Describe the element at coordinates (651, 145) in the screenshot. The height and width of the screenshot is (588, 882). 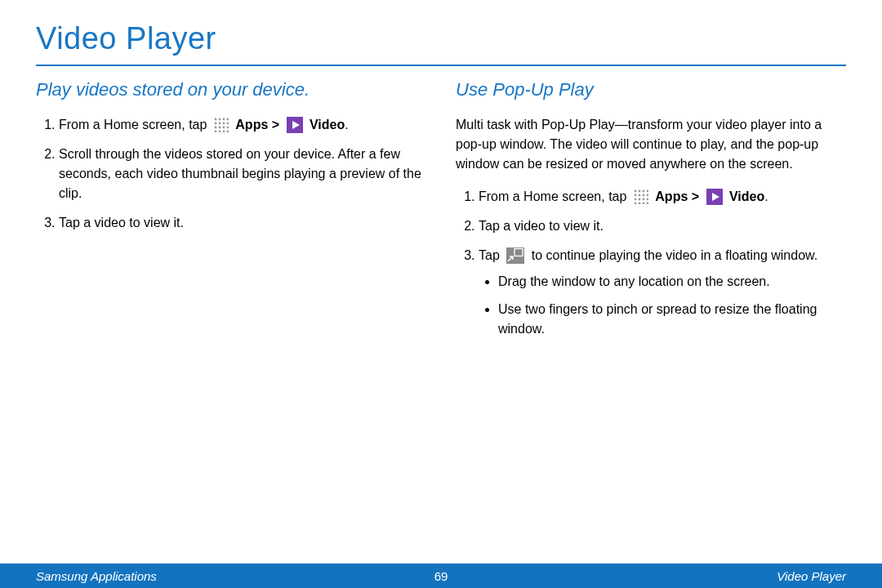
I see `right-intro: Multi task with Pop-Up Play—transform yo…` at that location.